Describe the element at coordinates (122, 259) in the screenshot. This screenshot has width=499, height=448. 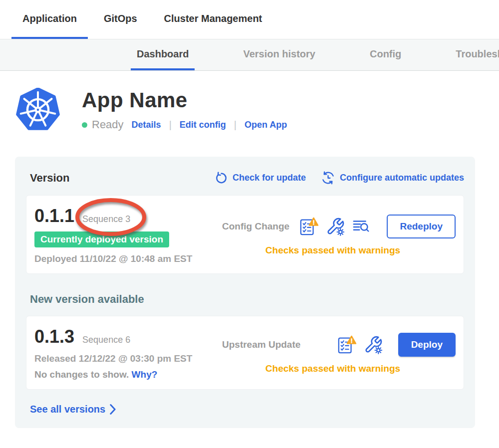
I see `deployed-timestamp: Deployed 11/10/22 @ 10:48 am EST` at that location.